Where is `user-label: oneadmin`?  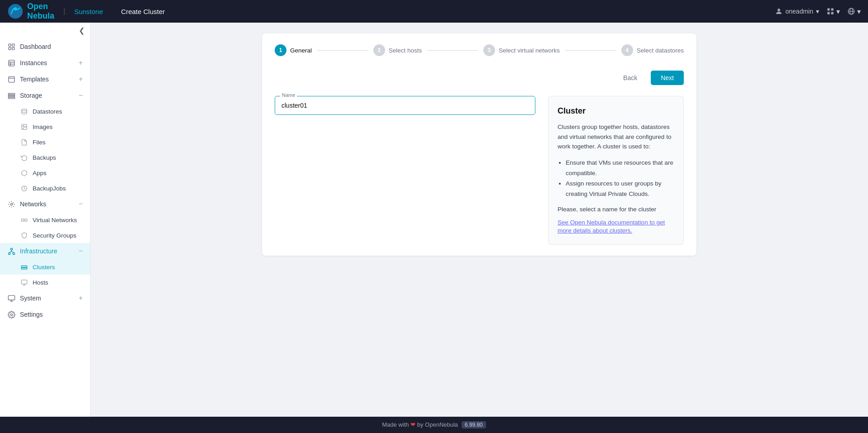
user-label: oneadmin is located at coordinates (800, 11).